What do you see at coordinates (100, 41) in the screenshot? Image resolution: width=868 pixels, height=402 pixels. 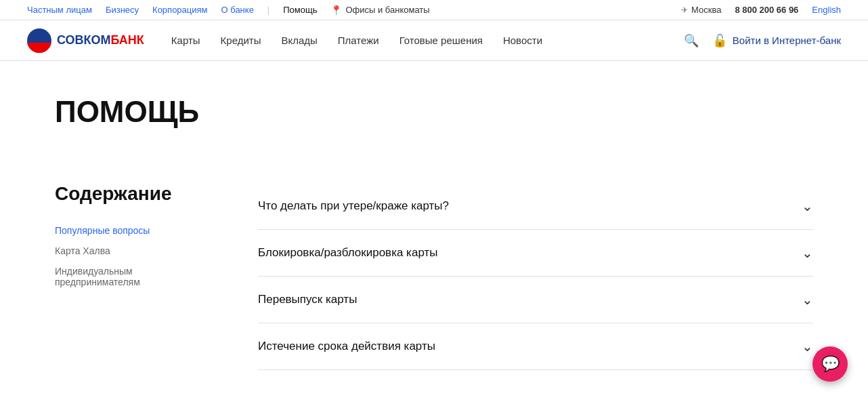 I see `logo-text: СОВКОМБАНК` at bounding box center [100, 41].